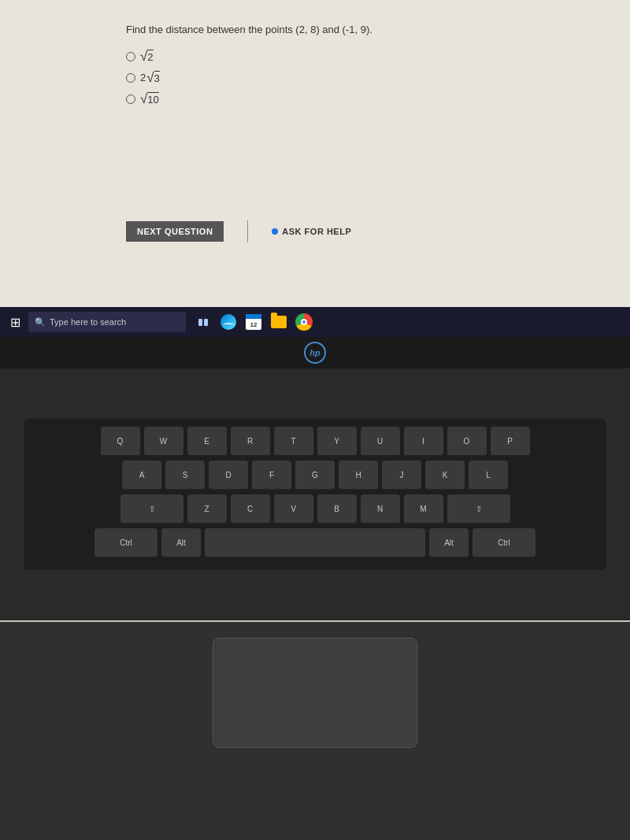 The image size is (630, 840). Describe the element at coordinates (323, 68) in the screenshot. I see `quiz-area: Find the distance between the points (2,…` at that location.